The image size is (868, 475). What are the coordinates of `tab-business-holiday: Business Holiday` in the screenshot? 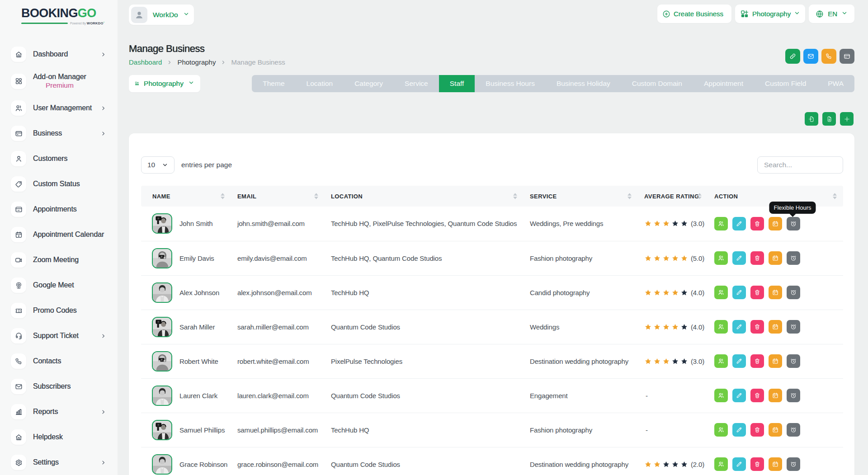 It's located at (583, 84).